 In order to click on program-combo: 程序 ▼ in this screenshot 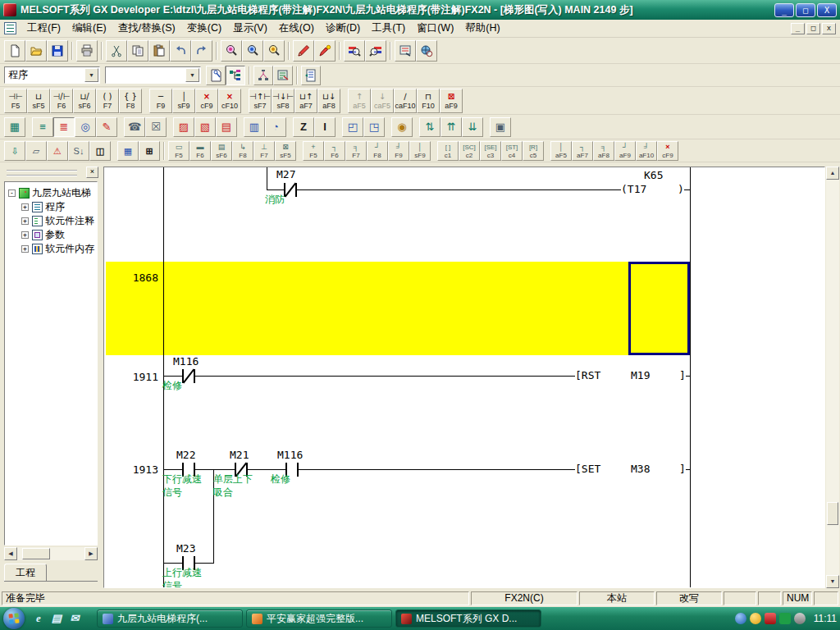, I will do `click(52, 75)`.